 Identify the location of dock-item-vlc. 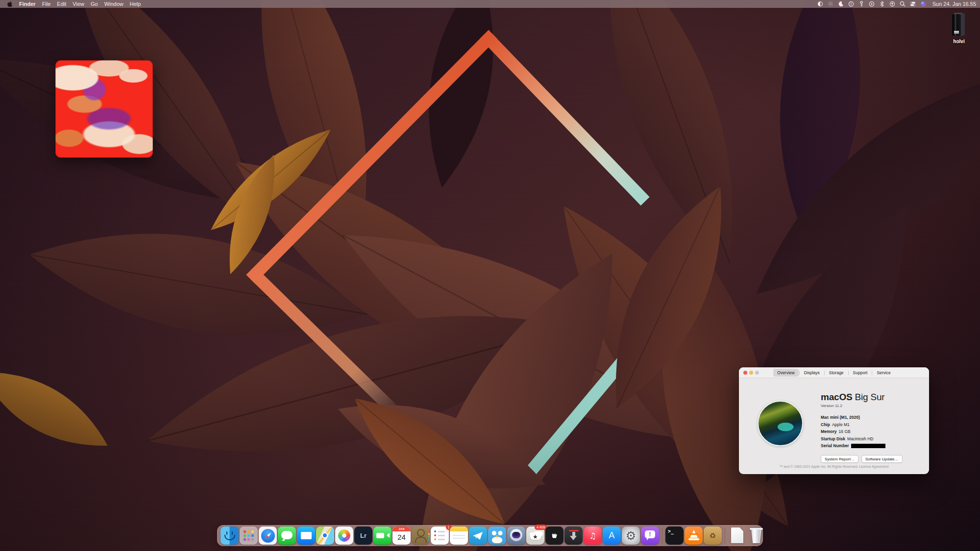
(694, 536).